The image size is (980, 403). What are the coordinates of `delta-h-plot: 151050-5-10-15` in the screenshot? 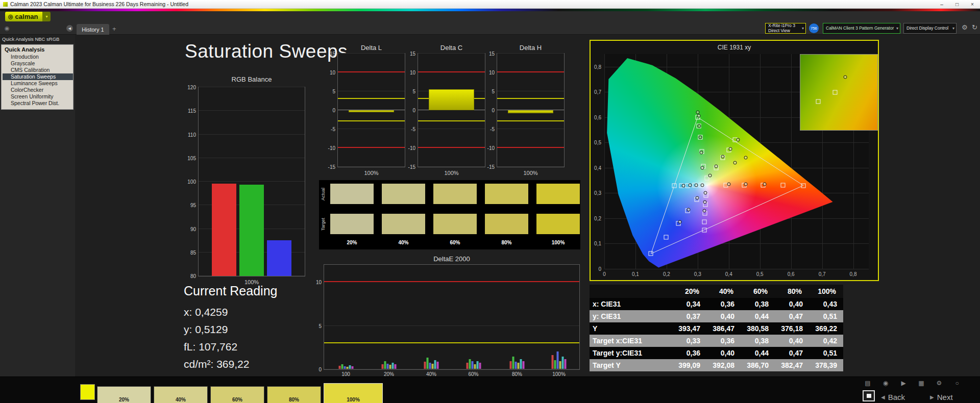 It's located at (531, 110).